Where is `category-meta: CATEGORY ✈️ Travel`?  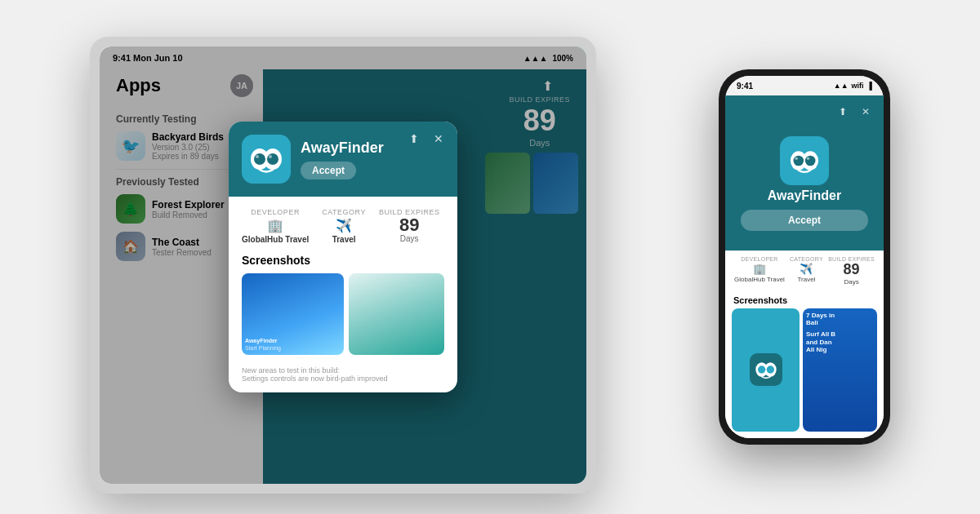
category-meta: CATEGORY ✈️ Travel is located at coordinates (344, 226).